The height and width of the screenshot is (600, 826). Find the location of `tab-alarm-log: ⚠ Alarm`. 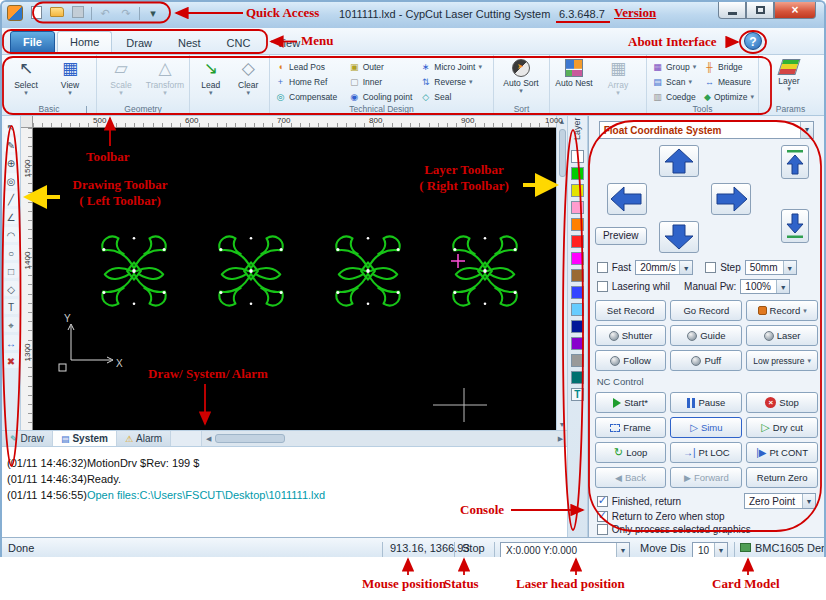

tab-alarm-log: ⚠ Alarm is located at coordinates (144, 438).